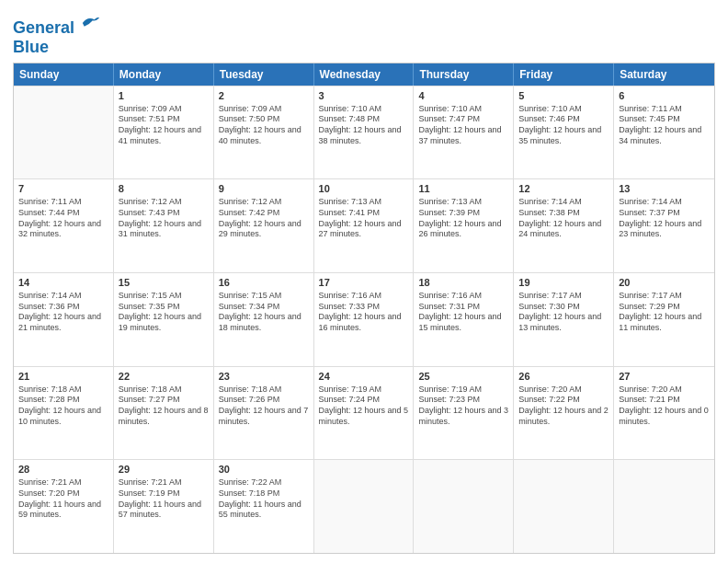 This screenshot has height=563, width=728. Describe the element at coordinates (364, 377) in the screenshot. I see `day-number: 24` at that location.